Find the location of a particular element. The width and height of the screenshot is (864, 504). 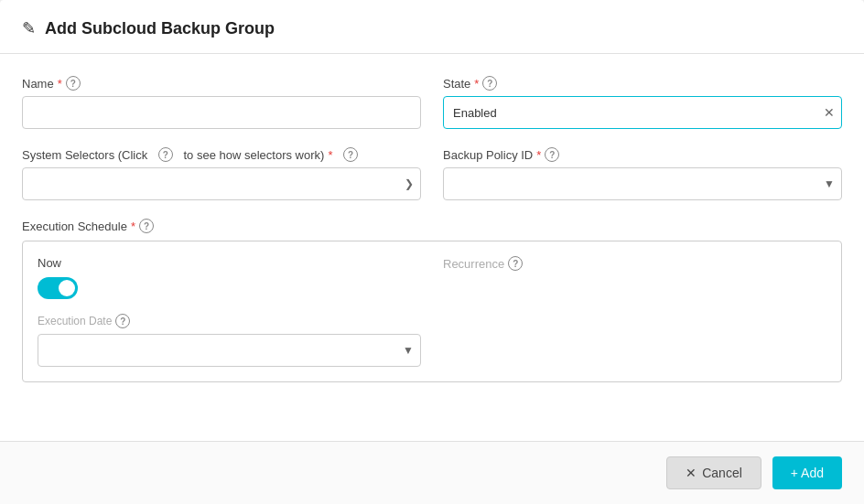

name-label: Name * ? is located at coordinates (221, 83).